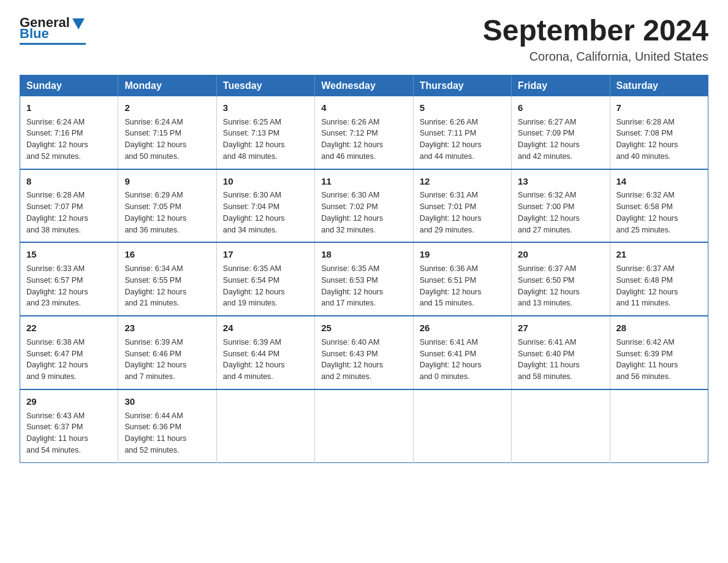  Describe the element at coordinates (364, 328) in the screenshot. I see `day-number: 25` at that location.